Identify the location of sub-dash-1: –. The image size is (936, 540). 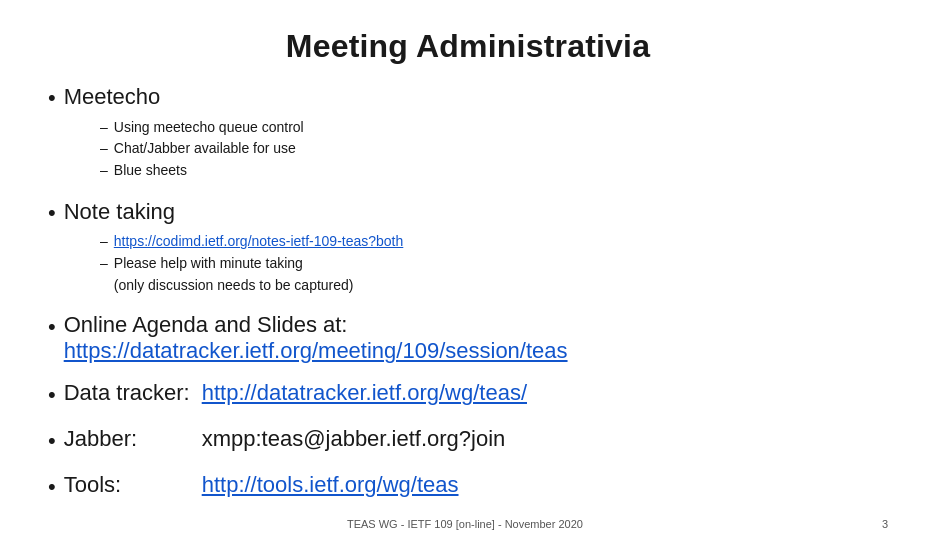
(104, 128).